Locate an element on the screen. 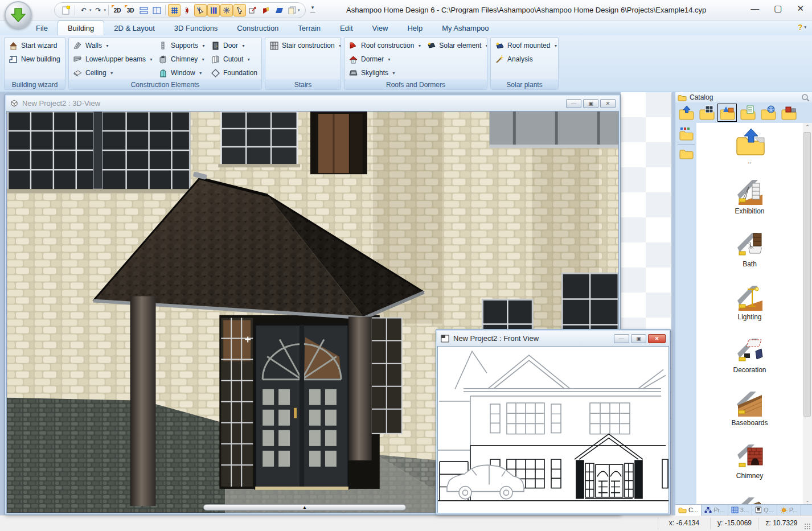 The image size is (812, 531). customize-toolbar-icon: ▾— is located at coordinates (313, 10).